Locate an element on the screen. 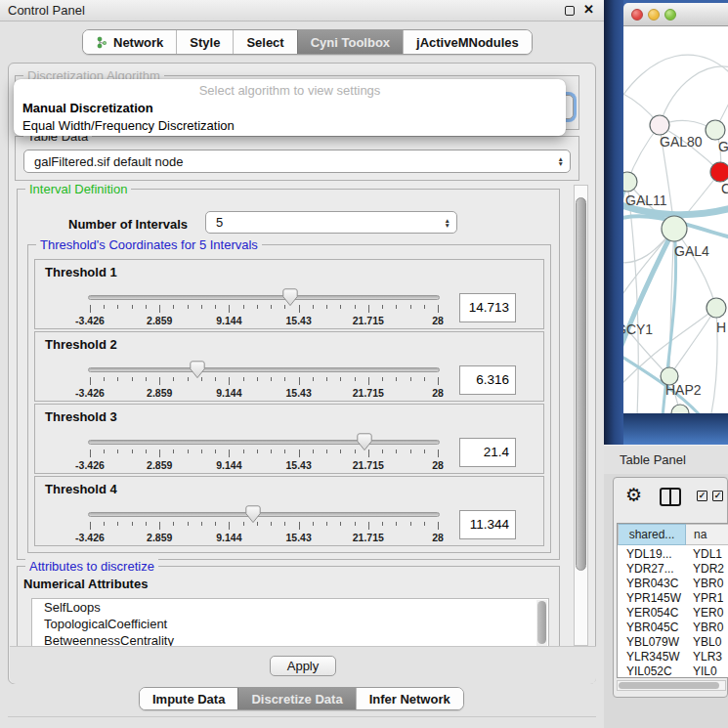  table-row: YLR345WYLR3 is located at coordinates (672, 657).